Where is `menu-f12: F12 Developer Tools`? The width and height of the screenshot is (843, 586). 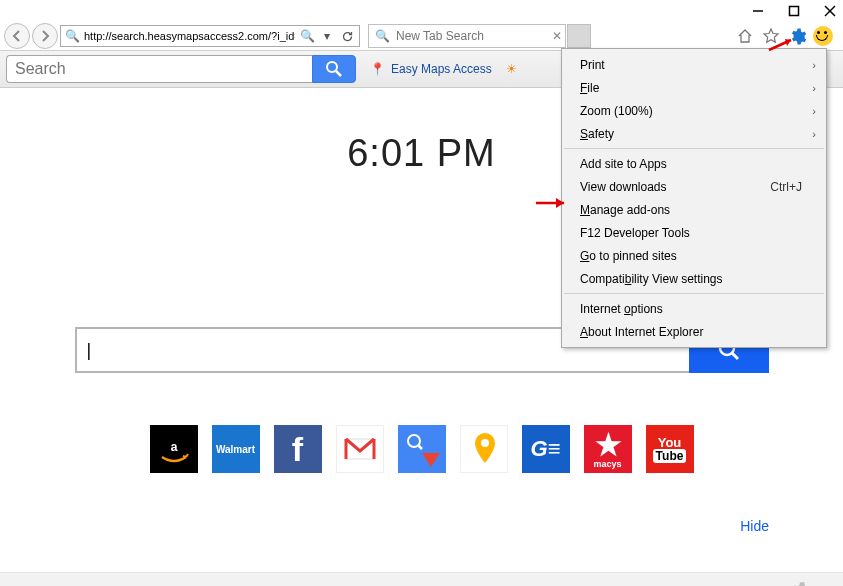
menu-f12: F12 Developer Tools is located at coordinates (694, 232).